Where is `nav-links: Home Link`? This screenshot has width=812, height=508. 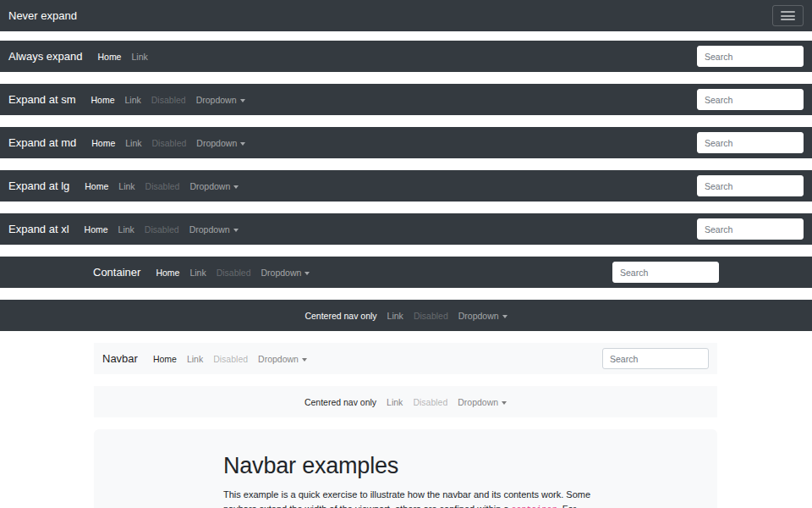
nav-links: Home Link is located at coordinates (122, 57).